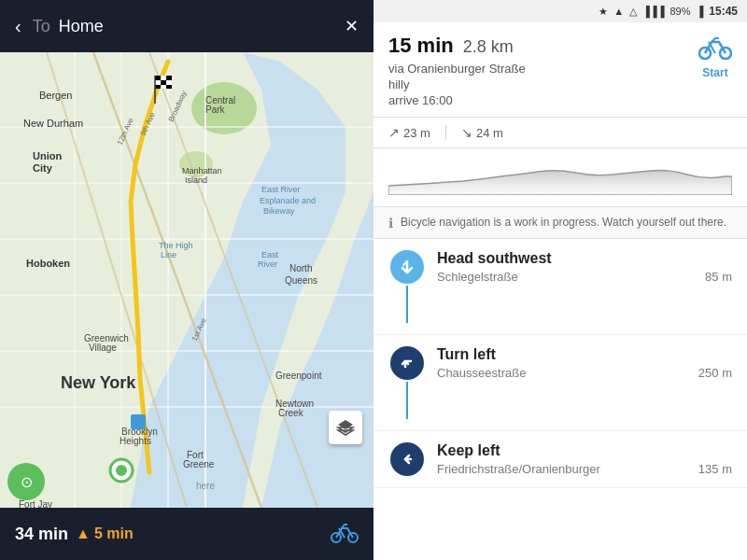  Describe the element at coordinates (407, 267) in the screenshot. I see `step-circle-start` at that location.